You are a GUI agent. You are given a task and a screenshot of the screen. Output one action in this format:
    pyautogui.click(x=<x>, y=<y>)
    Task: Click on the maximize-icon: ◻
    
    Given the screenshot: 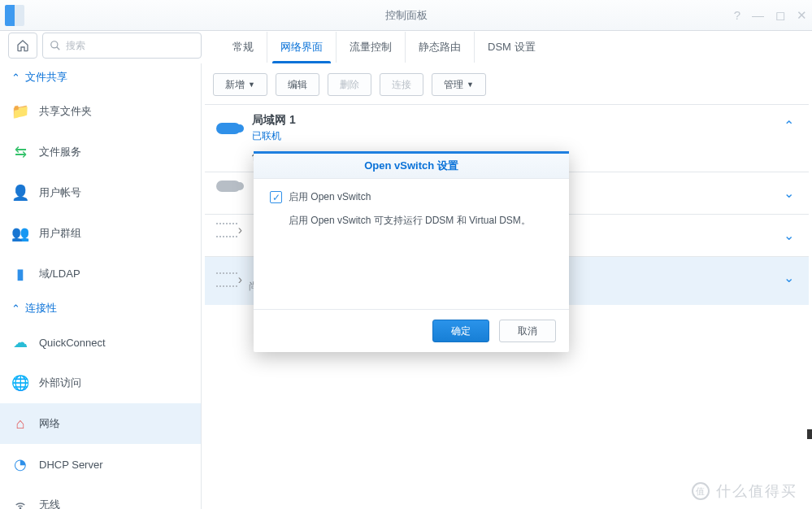 What is the action you would take?
    pyautogui.click(x=780, y=15)
    